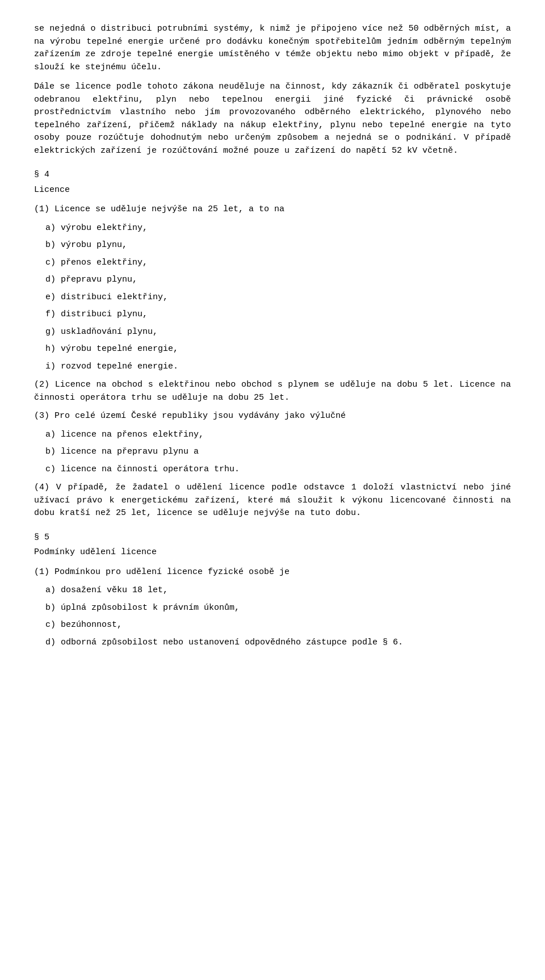  I want to click on paragraph-6-text: (4) V případě, že žadatel o udělení lice…, so click(272, 501).